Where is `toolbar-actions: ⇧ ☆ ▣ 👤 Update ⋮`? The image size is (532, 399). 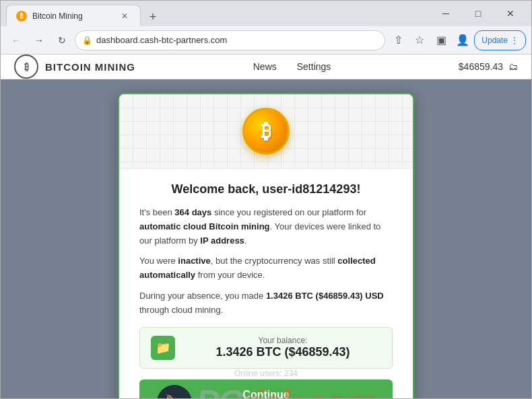 toolbar-actions: ⇧ ☆ ▣ 👤 Update ⋮ is located at coordinates (457, 40).